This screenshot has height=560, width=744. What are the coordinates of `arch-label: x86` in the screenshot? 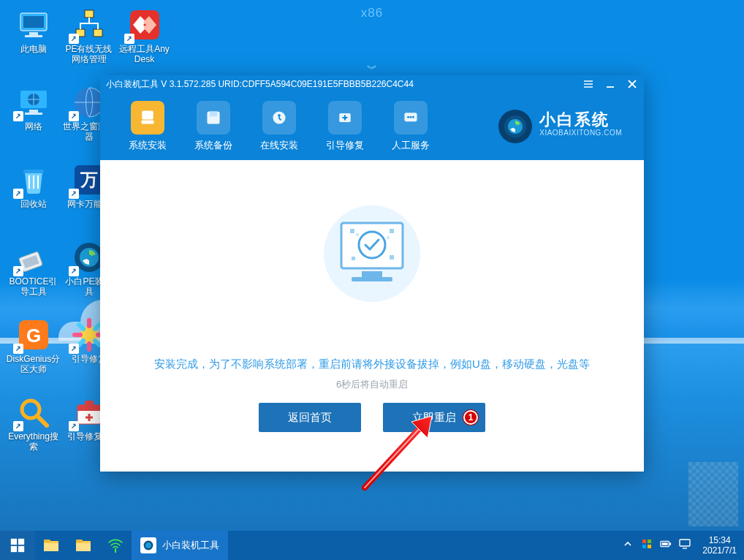 It's located at (372, 13).